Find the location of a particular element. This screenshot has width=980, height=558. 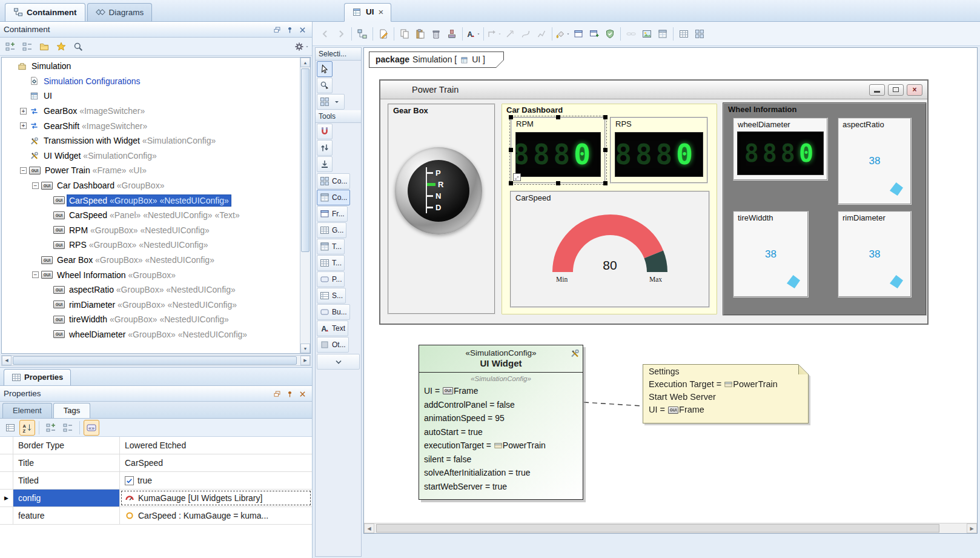

show-grid-button is located at coordinates (684, 34).